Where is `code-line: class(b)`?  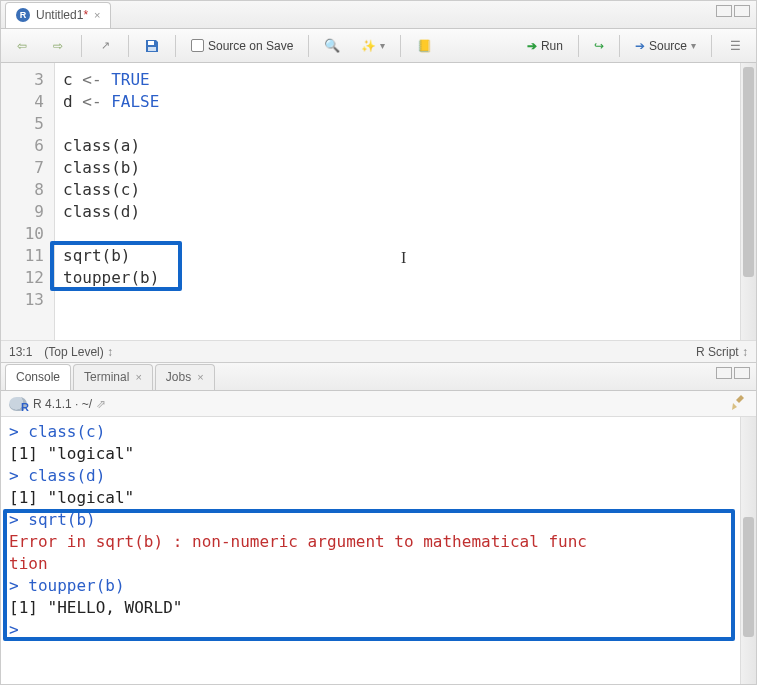
code-line: class(b) is located at coordinates (398, 168).